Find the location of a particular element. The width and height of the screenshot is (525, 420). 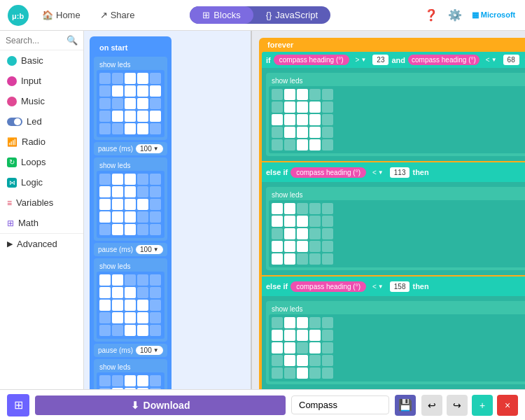

on-start-header: on start is located at coordinates (130, 48).